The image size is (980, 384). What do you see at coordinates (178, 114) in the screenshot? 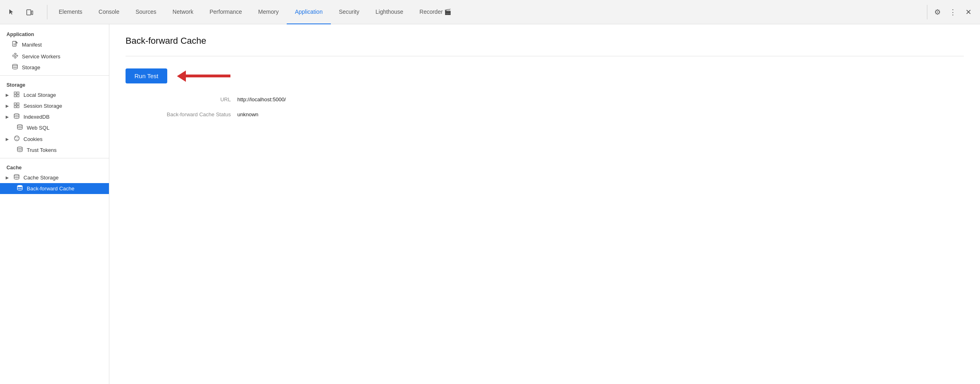
I see `cache-status-label: Back-forward Cache Status` at bounding box center [178, 114].